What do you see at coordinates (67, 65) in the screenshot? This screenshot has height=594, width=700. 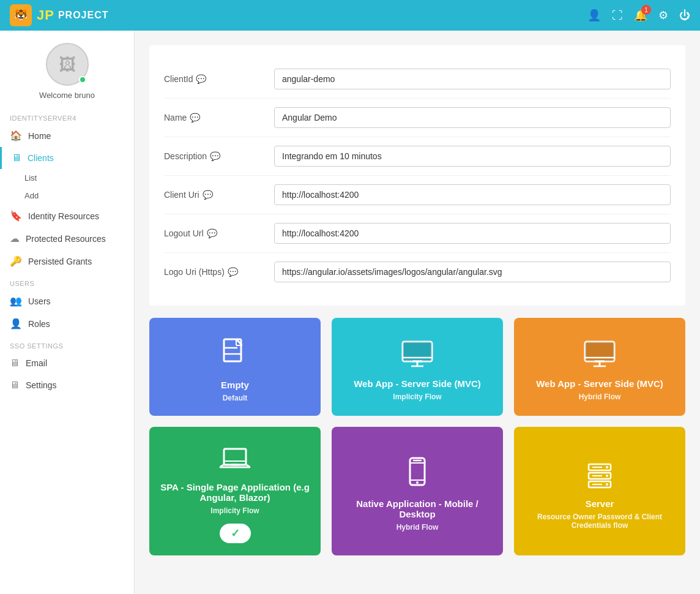 I see `avatar-icon: 🖼` at bounding box center [67, 65].